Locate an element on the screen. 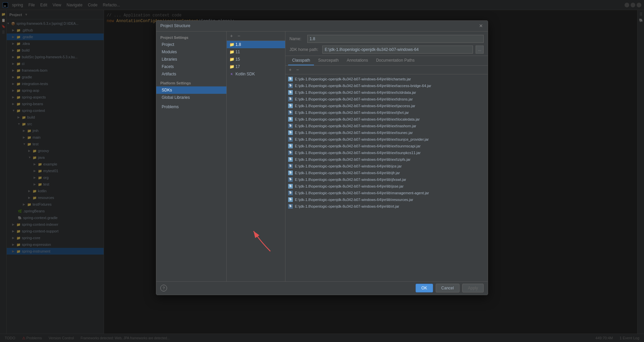 The width and height of the screenshot is (644, 342). project-settings-header: Project Settings is located at coordinates (191, 38).